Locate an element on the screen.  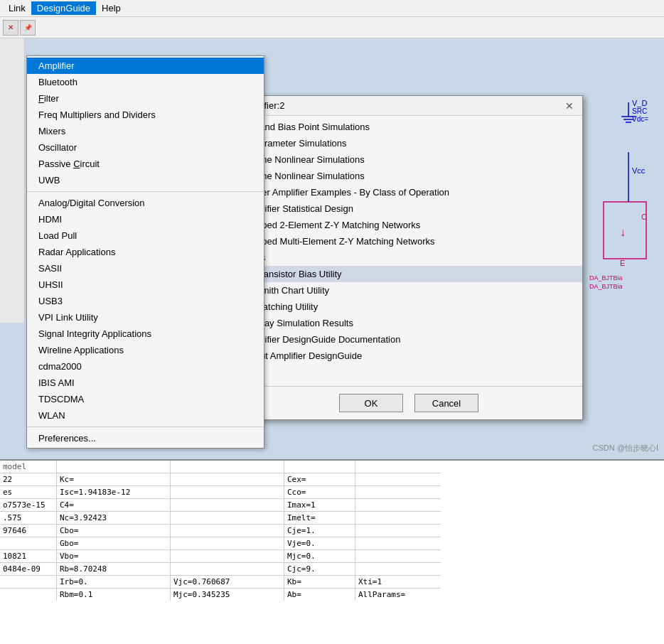
cell-ab: Ab= is located at coordinates (320, 594).